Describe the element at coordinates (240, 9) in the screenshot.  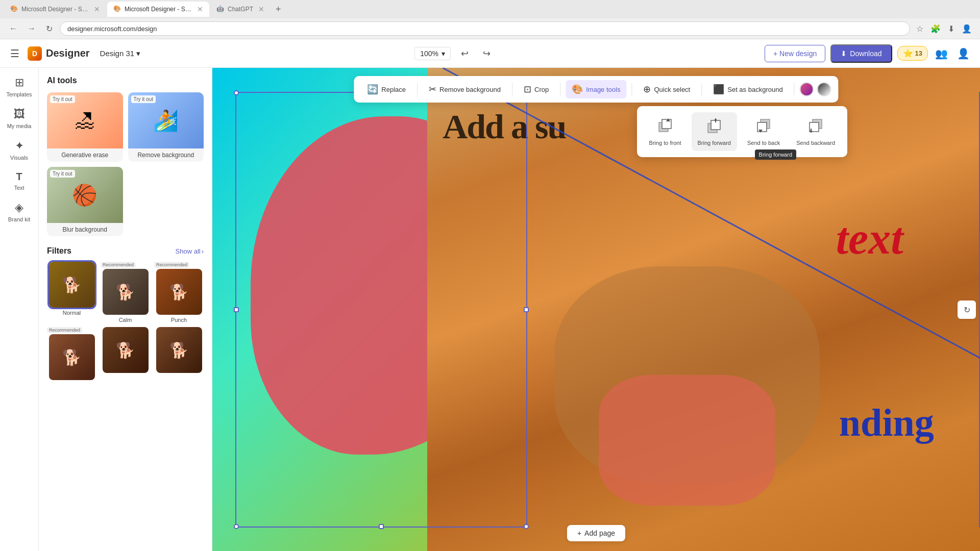
I see `tab-3: 🤖 ChatGPT ✕` at that location.